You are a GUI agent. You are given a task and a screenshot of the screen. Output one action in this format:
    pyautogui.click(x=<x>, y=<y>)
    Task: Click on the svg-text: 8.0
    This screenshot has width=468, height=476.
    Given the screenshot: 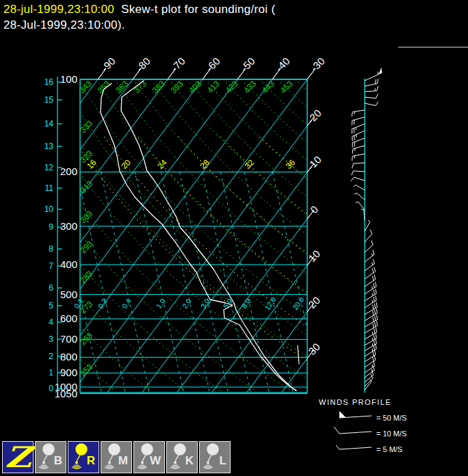 What is the action you would take?
    pyautogui.click(x=246, y=304)
    